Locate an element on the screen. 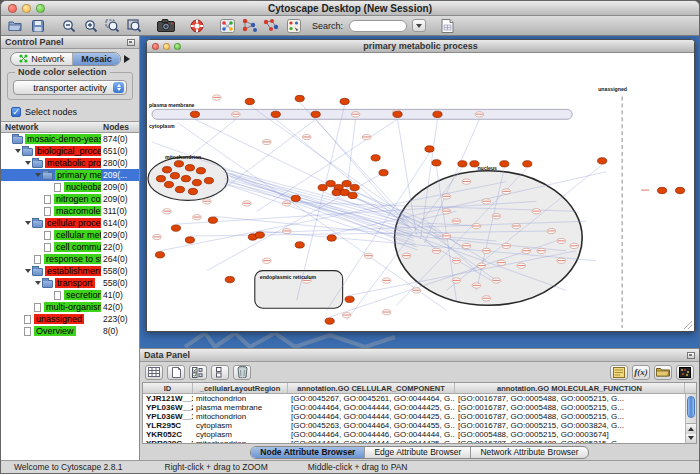  tree-row: macromolecule311(0) is located at coordinates (70, 211).